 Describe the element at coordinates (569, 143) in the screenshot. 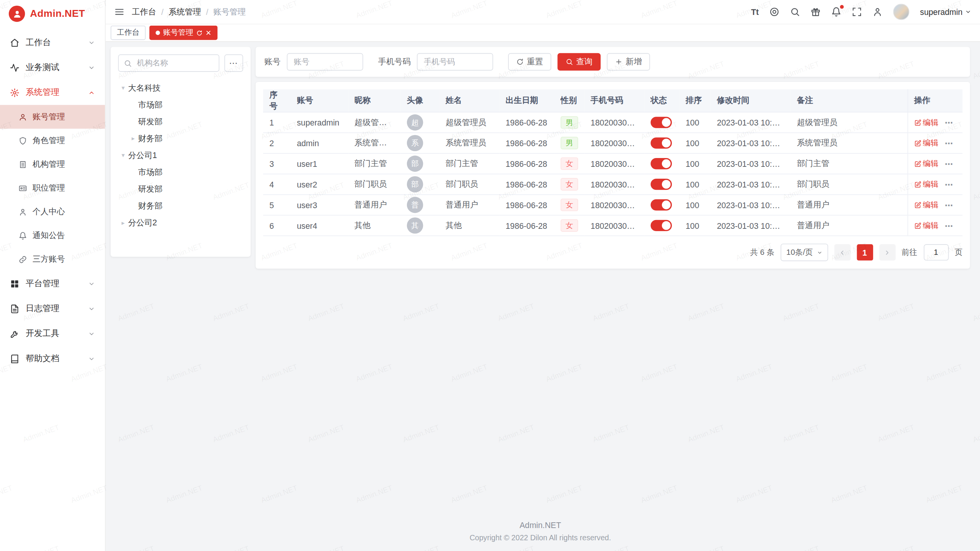

I see `gender-badge: 男` at that location.